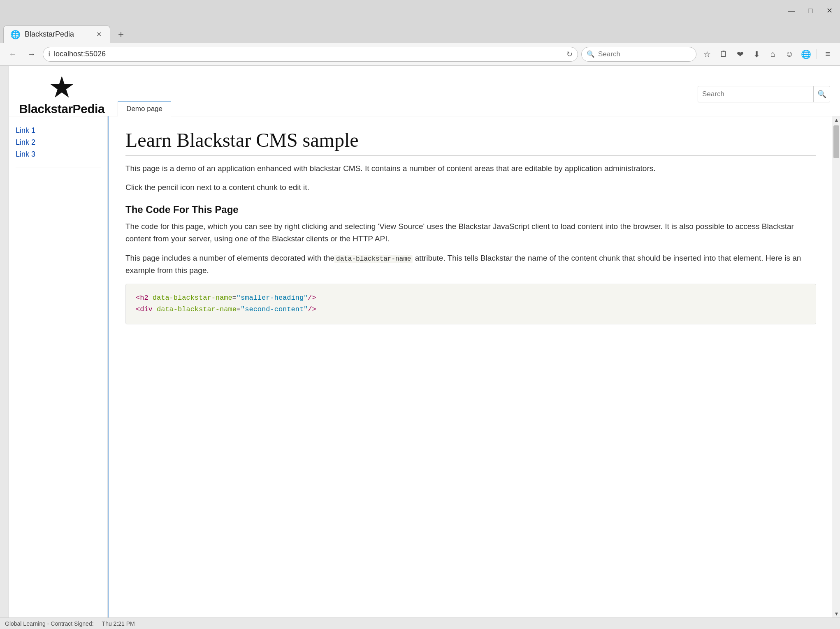 This screenshot has width=840, height=629. I want to click on wiki-tab-demo-page: Demo page, so click(144, 109).